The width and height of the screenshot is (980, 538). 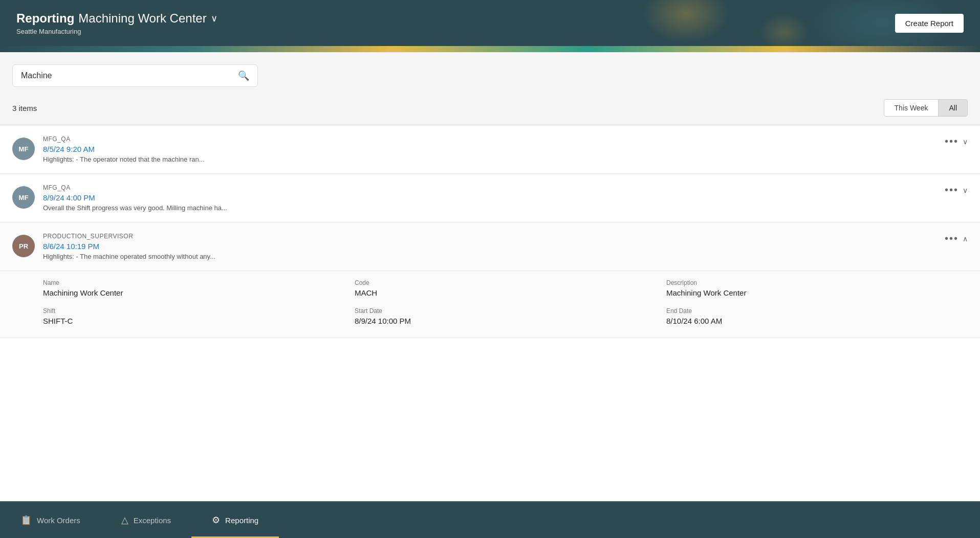 What do you see at coordinates (146, 520) in the screenshot?
I see `sidebar-item-exceptions: △ Exceptions` at bounding box center [146, 520].